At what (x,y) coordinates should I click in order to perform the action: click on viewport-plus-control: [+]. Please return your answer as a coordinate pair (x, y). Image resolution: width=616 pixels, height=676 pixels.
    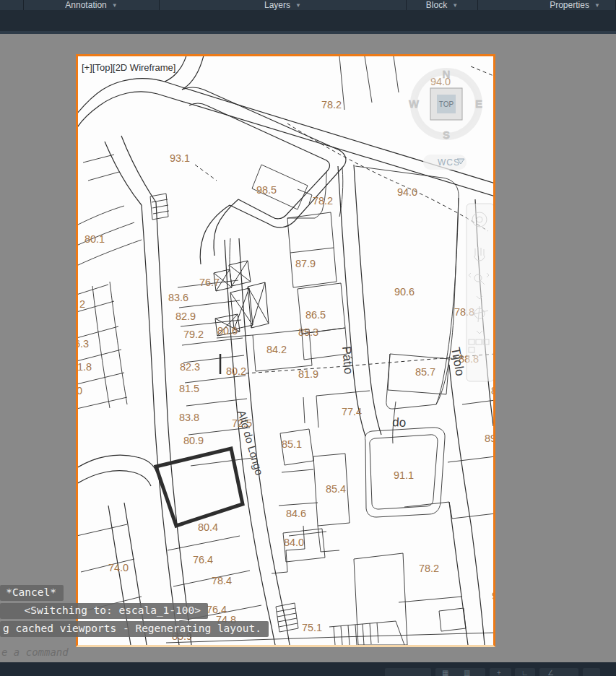
    Looking at the image, I should click on (87, 68).